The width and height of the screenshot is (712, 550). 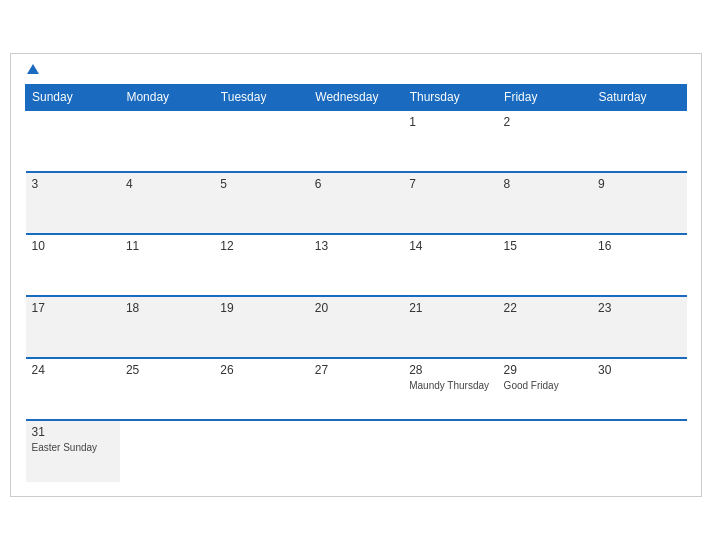 What do you see at coordinates (545, 308) in the screenshot?
I see `day-number: 22` at bounding box center [545, 308].